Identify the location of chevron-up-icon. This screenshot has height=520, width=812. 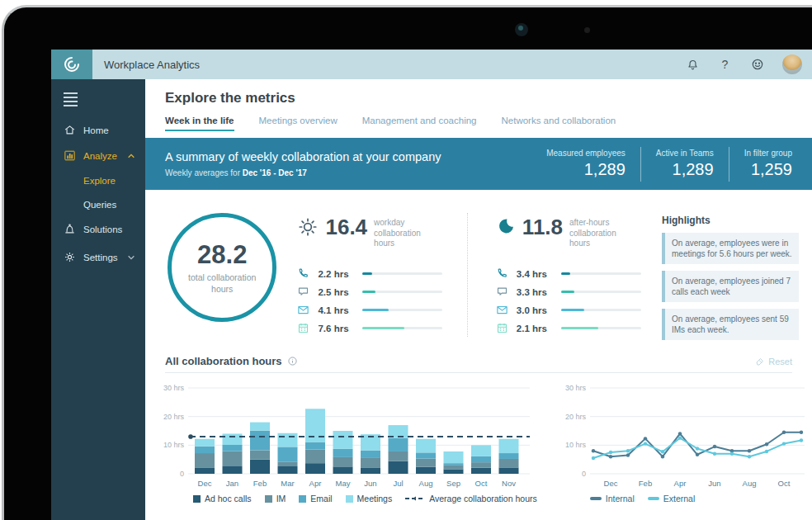
(131, 156).